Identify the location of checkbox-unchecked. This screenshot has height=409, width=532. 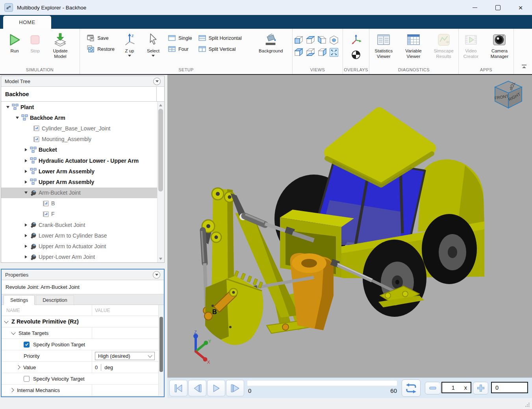
(27, 379).